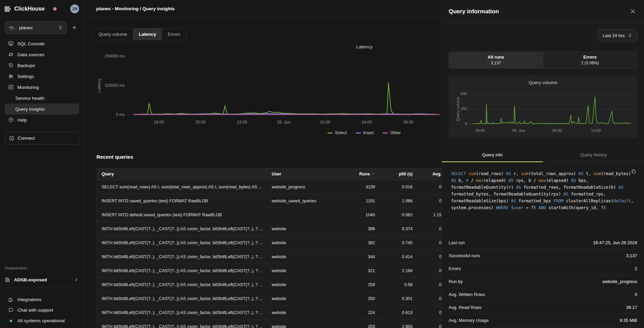  Describe the element at coordinates (147, 34) in the screenshot. I see `tab-latency: Latency` at that location.